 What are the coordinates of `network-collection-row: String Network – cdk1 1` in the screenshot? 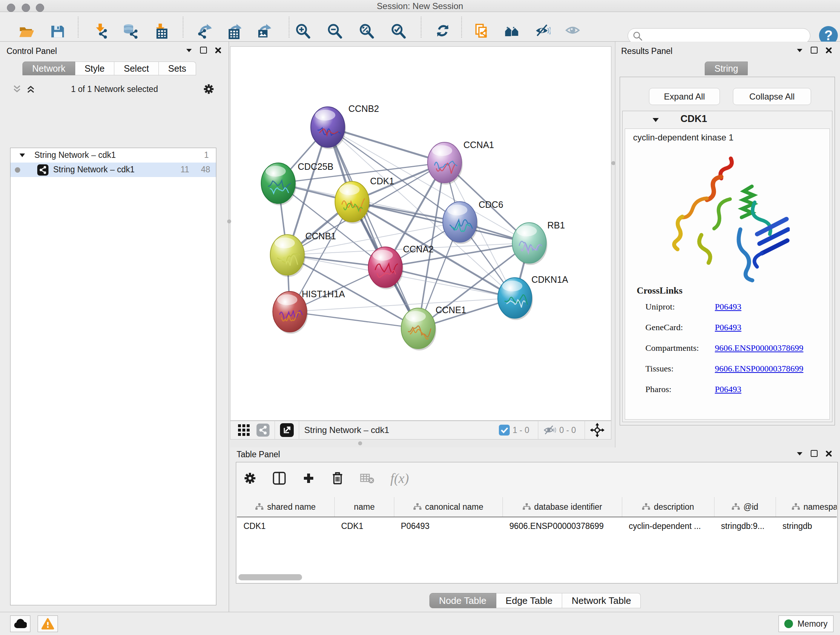 It's located at (113, 155).